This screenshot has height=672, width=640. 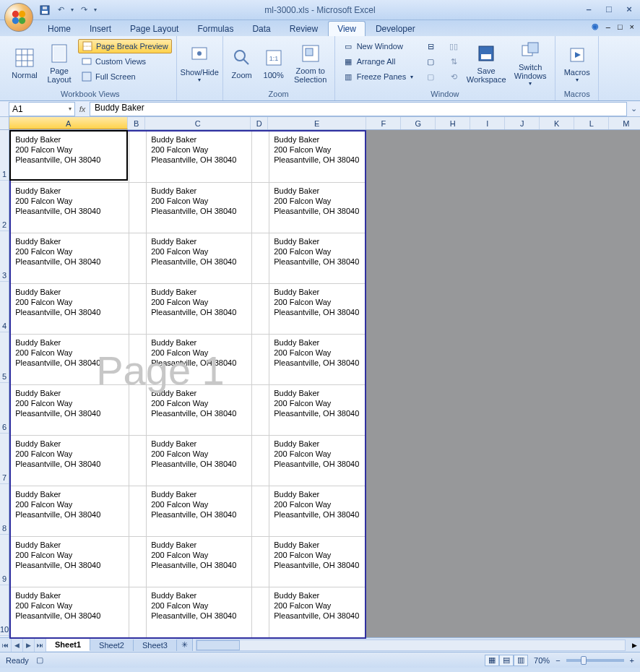 I want to click on macro-record-icon: ▢, so click(x=40, y=660).